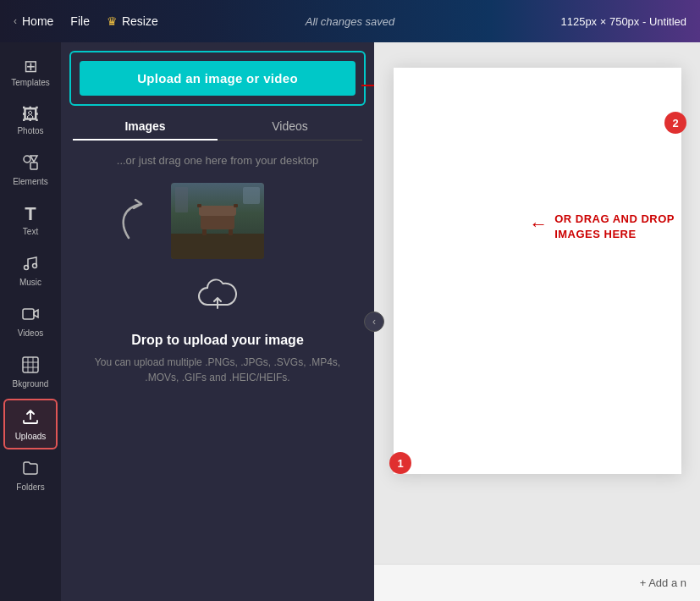 Image resolution: width=700 pixels, height=601 pixels. What do you see at coordinates (30, 418) in the screenshot?
I see `uploads-icon` at bounding box center [30, 418].